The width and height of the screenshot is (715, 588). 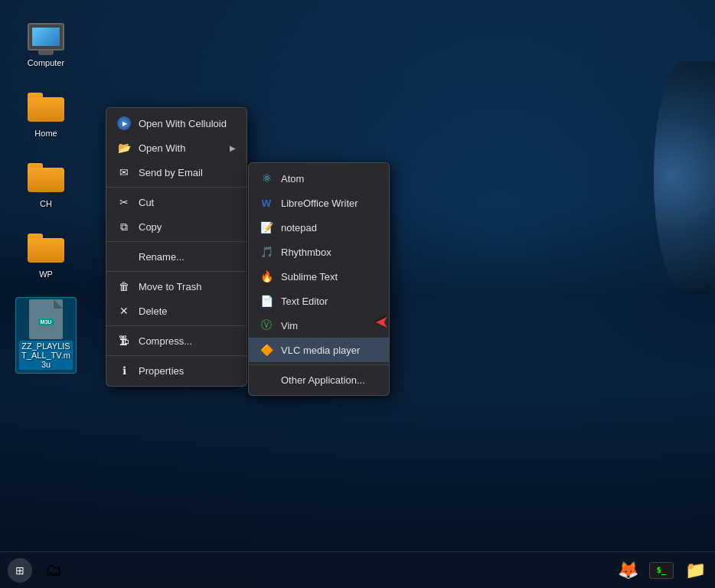 What do you see at coordinates (358, 570) in the screenshot?
I see `taskbar: ⊞ 🗂 🦊 $_ 📁` at bounding box center [358, 570].